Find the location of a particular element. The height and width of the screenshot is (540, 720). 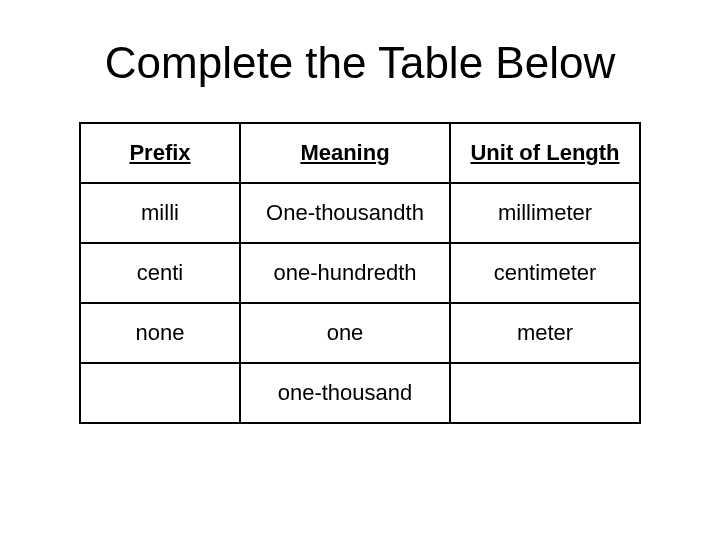

cell-meaning: one is located at coordinates (345, 333).